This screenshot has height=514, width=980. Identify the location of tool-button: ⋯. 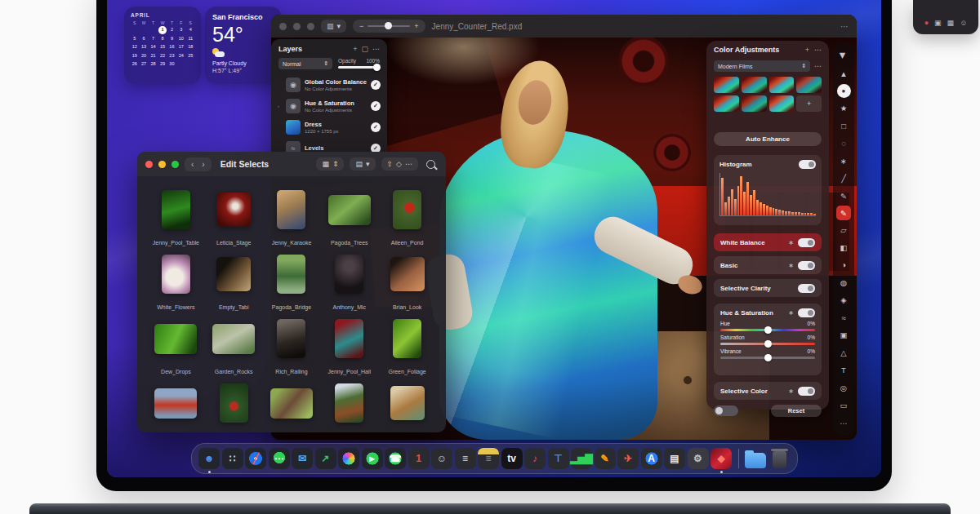
(844, 423).